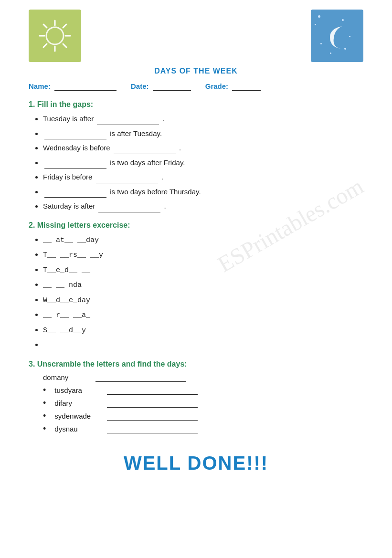 The image size is (392, 558). Describe the element at coordinates (203, 207) in the screenshot. I see `list-item: Saturday is after .` at that location.